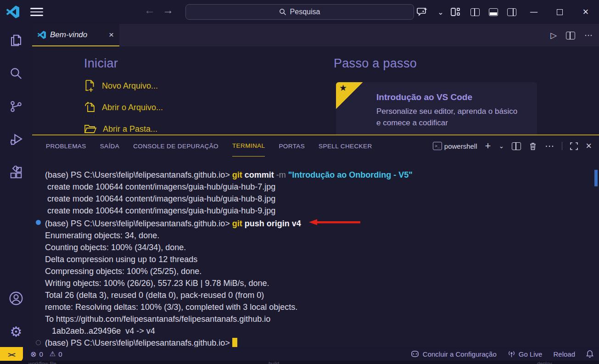 Image resolution: width=599 pixels, height=364 pixels. Describe the element at coordinates (349, 95) in the screenshot. I see `featured-ribbon: ★` at that location.